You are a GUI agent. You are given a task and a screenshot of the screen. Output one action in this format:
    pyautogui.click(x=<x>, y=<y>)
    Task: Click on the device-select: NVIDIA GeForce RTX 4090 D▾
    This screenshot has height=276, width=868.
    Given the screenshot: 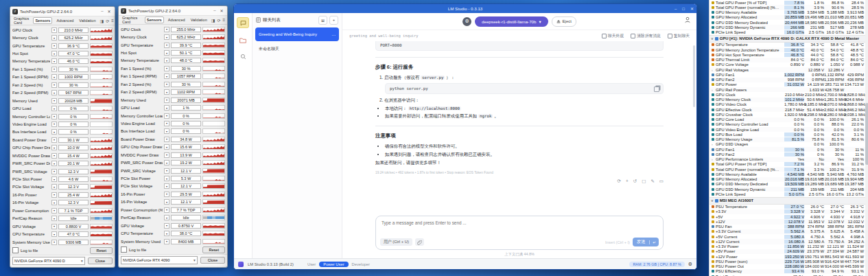 What is the action you would take?
    pyautogui.click(x=49, y=261)
    